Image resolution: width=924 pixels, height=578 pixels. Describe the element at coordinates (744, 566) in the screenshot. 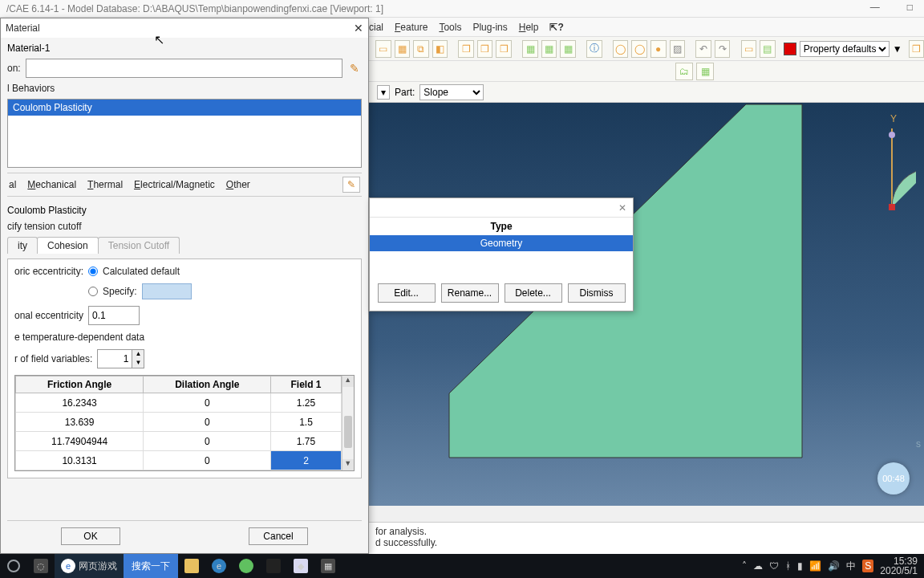

I see `tray-up-icon: ˄` at that location.